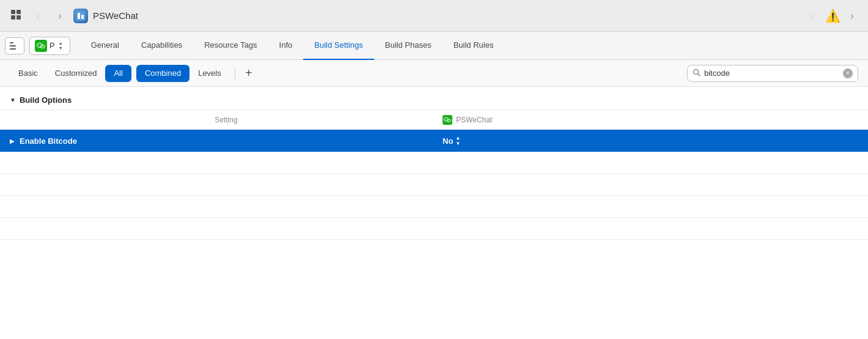 The height and width of the screenshot is (339, 868). I want to click on value-stepper: ▲ ▼, so click(458, 141).